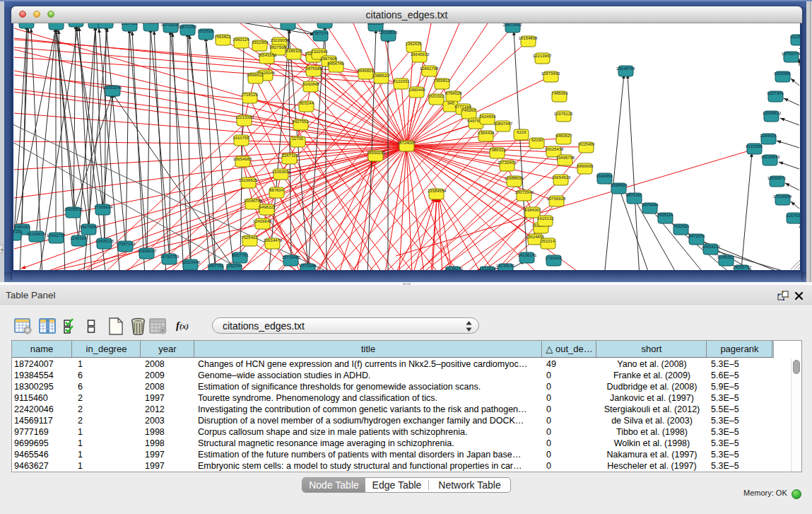 Image resolution: width=812 pixels, height=514 pixels. I want to click on svg-text: 9827508, so click(278, 47).